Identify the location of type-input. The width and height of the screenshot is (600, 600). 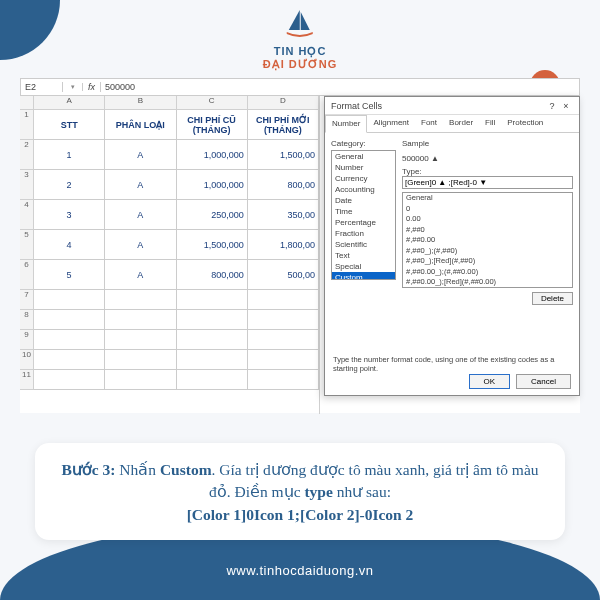
(488, 182).